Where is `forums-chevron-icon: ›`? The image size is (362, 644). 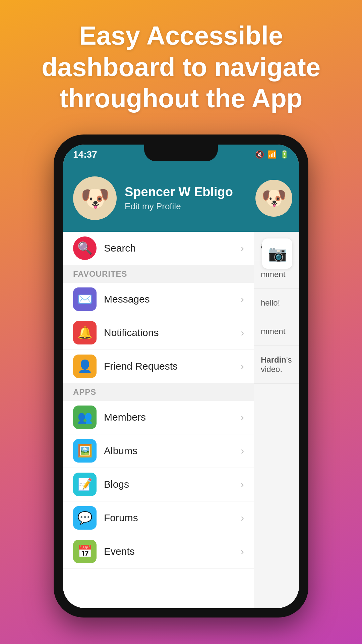
forums-chevron-icon: › is located at coordinates (242, 518).